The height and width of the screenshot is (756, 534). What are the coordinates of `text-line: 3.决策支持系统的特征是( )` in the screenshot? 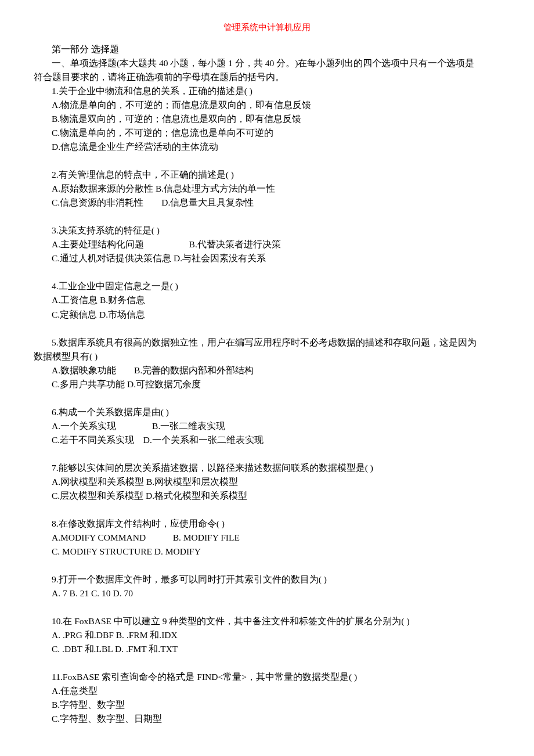 It's located at (267, 231).